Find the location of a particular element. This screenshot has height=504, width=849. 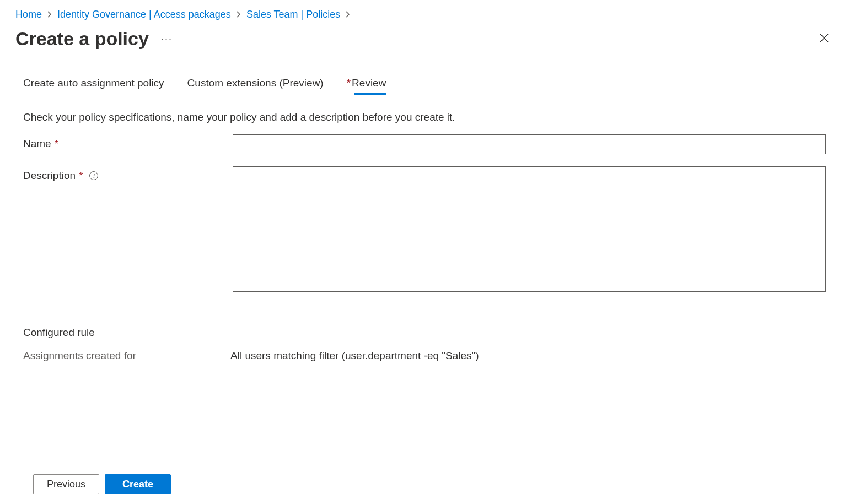

close-button is located at coordinates (824, 39).